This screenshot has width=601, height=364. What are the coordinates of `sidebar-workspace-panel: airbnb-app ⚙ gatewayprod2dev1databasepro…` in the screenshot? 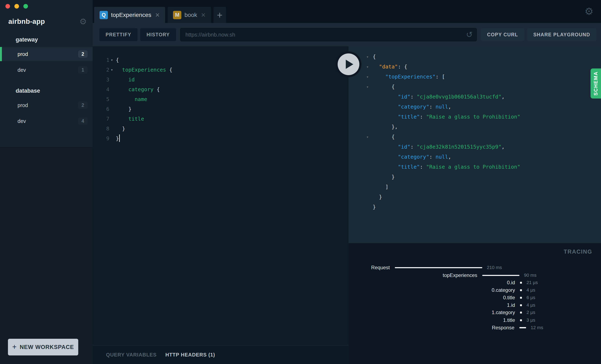 It's located at (46, 74).